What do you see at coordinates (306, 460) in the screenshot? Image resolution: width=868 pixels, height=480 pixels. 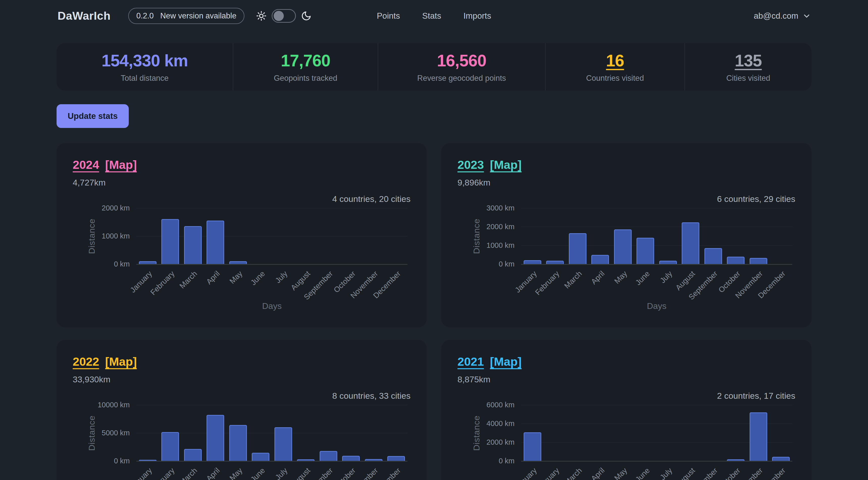 I see `bar-august` at bounding box center [306, 460].